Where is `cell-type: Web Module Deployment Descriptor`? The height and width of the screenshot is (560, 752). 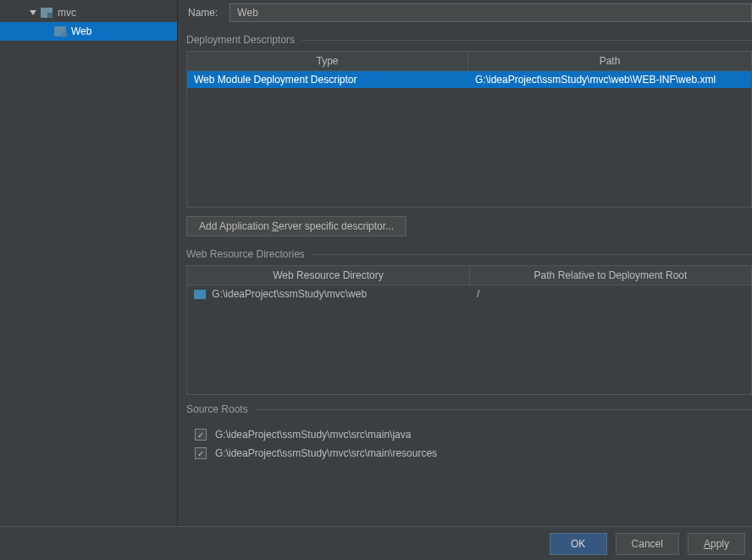 cell-type: Web Module Deployment Descriptor is located at coordinates (328, 80).